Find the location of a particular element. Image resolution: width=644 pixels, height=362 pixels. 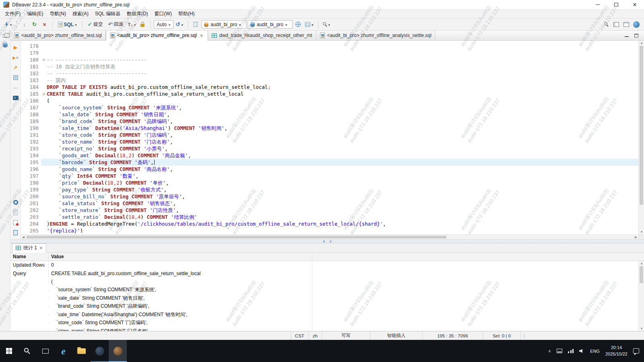

dbeaver-home-button is located at coordinates (636, 25).